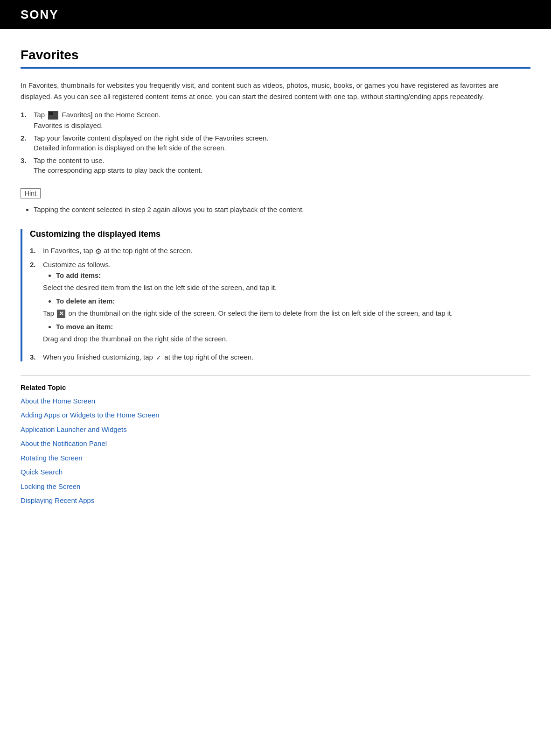  Describe the element at coordinates (275, 402) in the screenshot. I see `related-link-home-screen: About the Home Screen` at that location.